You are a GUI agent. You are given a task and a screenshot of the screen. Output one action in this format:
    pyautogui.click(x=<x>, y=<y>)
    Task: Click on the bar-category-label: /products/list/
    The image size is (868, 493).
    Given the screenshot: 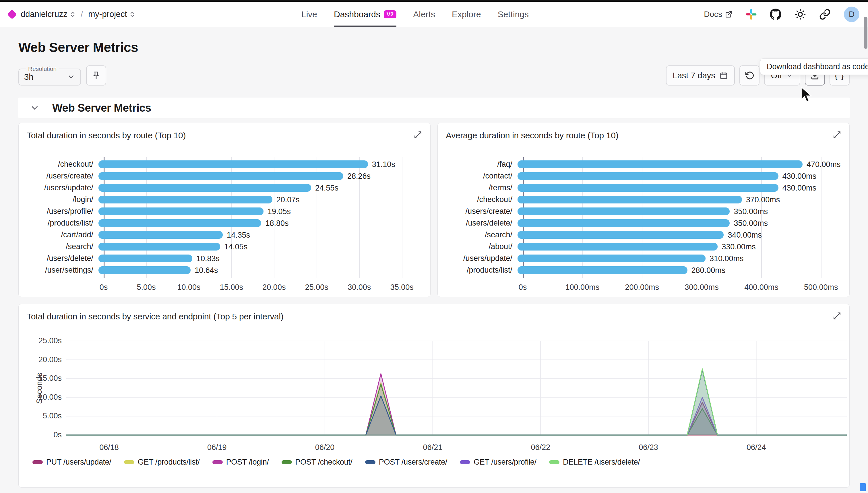 What is the action you would take?
    pyautogui.click(x=482, y=270)
    